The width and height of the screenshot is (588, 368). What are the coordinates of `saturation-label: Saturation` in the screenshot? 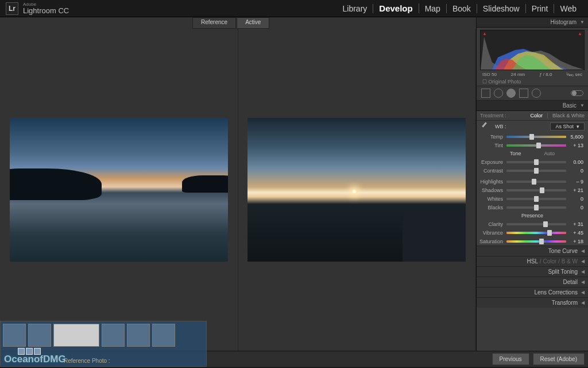 It's located at (493, 241).